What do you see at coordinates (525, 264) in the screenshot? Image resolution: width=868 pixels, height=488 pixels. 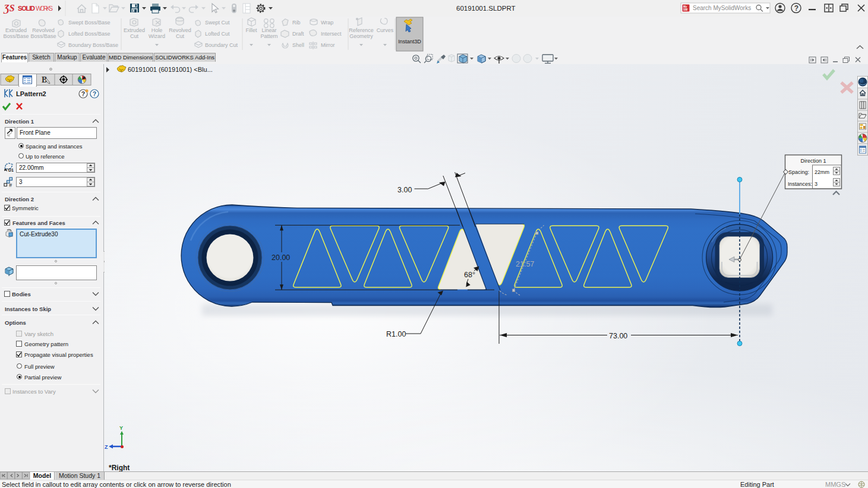 I see `svg-text: 21.57` at bounding box center [525, 264].